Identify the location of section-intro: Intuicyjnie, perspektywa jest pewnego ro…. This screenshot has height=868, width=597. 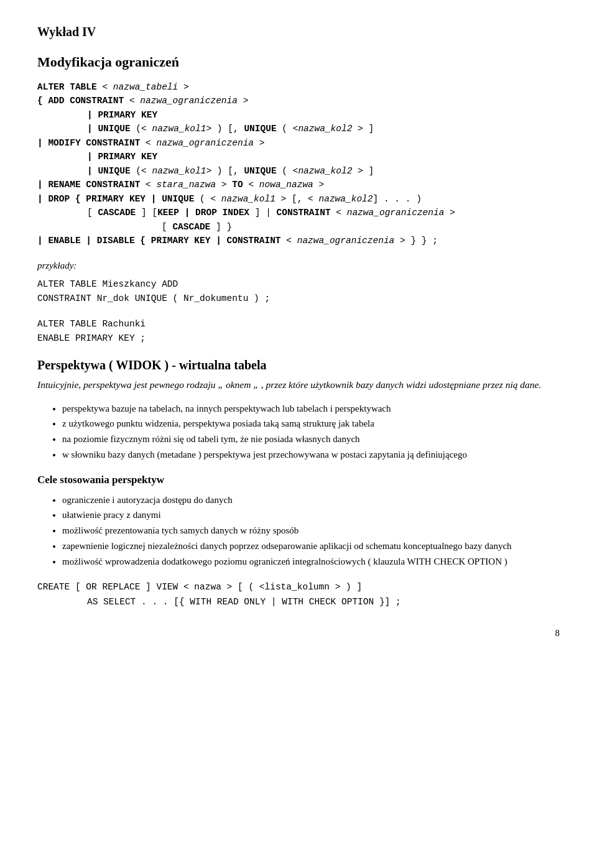
(298, 384).